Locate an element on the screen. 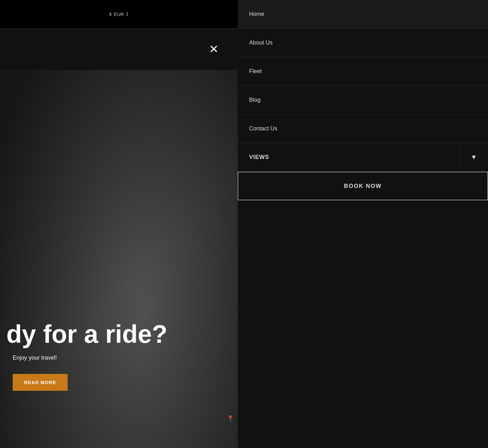 Image resolution: width=488 pixels, height=448 pixels. currency-code: EUR is located at coordinates (119, 14).